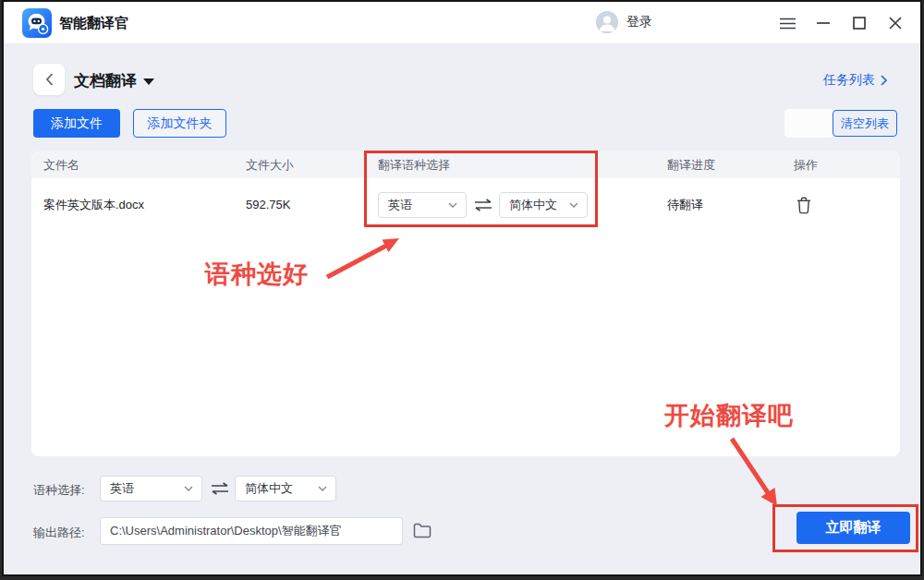 This screenshot has height=580, width=924. What do you see at coordinates (286, 489) in the screenshot?
I see `footer-target-language-select: 简体中文` at bounding box center [286, 489].